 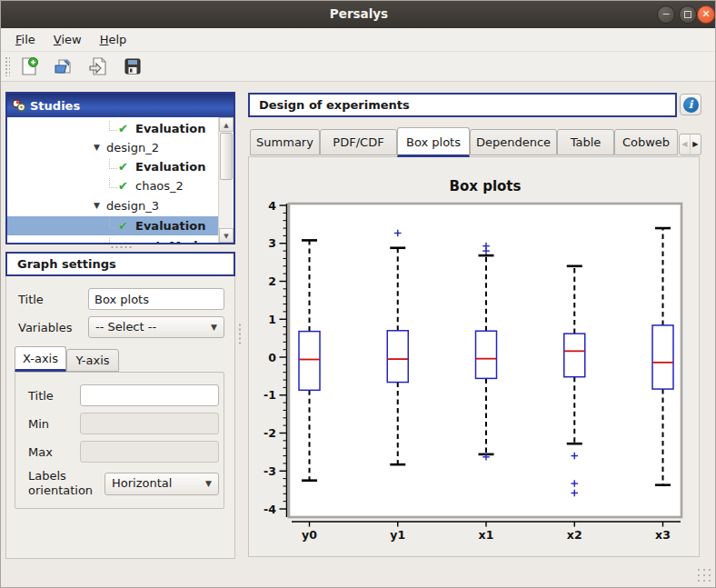 I want to click on svg-text: -2, so click(x=270, y=433).